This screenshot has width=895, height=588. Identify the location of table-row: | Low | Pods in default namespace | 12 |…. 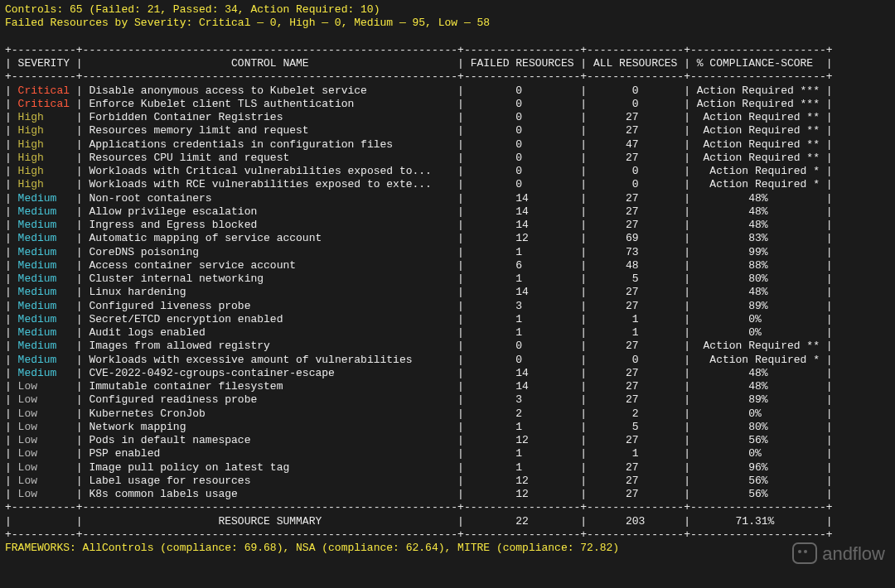
(448, 441).